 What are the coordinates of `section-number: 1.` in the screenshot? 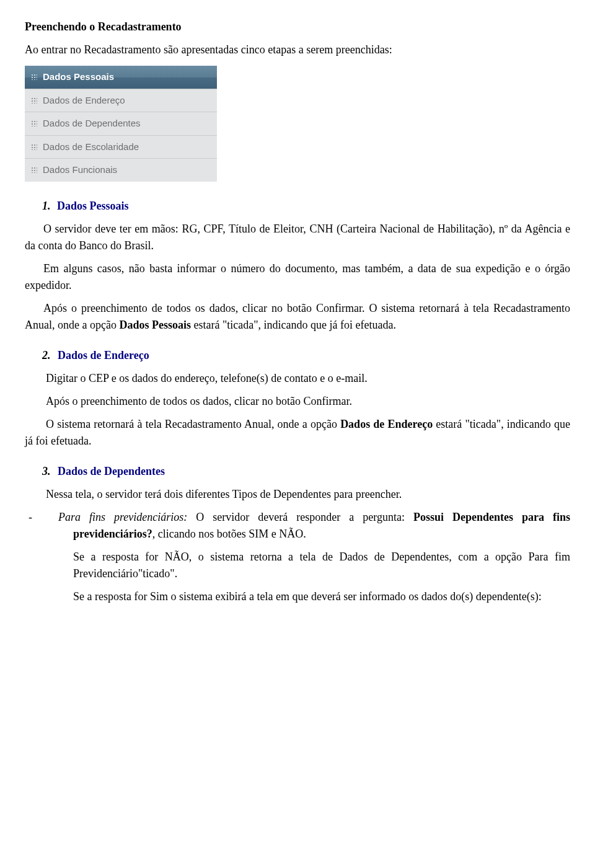 It's located at (48, 206).